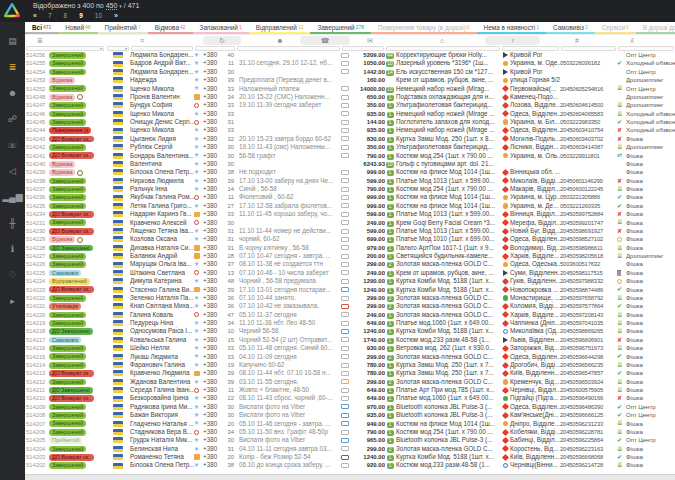  I want to click on info-icon: ℹ, so click(12, 249).